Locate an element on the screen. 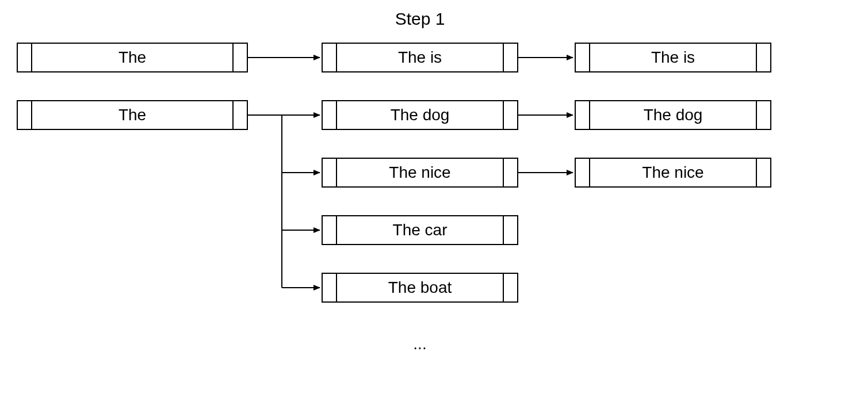 Image resolution: width=868 pixels, height=401 pixels. node-col3-row2: The dog is located at coordinates (673, 115).